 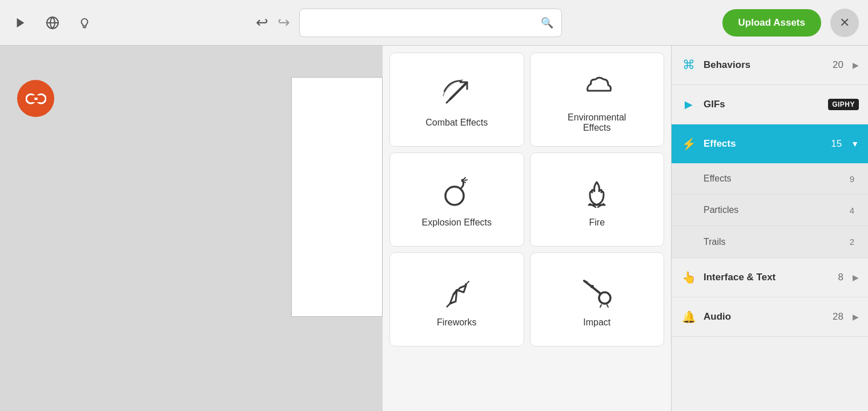 What do you see at coordinates (838, 317) in the screenshot?
I see `audio-count: 28` at bounding box center [838, 317].